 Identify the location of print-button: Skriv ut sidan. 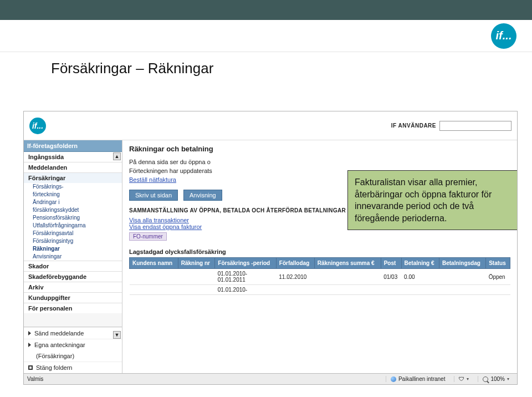
(154, 195).